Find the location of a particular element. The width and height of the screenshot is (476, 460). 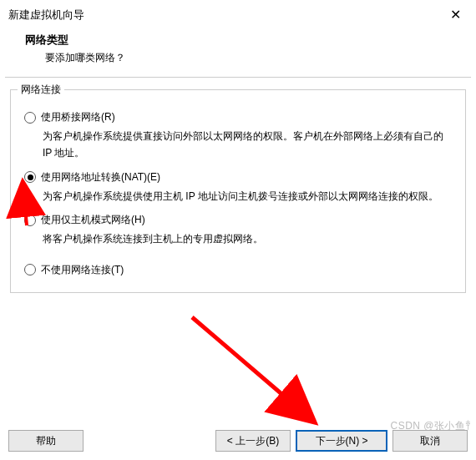

next-button: 下一步(N) > is located at coordinates (342, 441).